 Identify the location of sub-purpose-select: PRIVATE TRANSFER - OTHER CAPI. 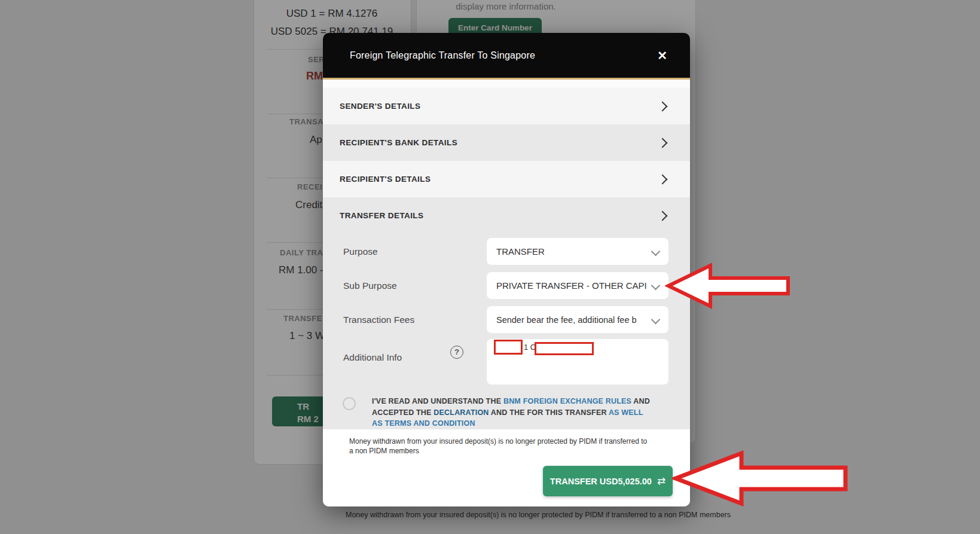
(578, 286).